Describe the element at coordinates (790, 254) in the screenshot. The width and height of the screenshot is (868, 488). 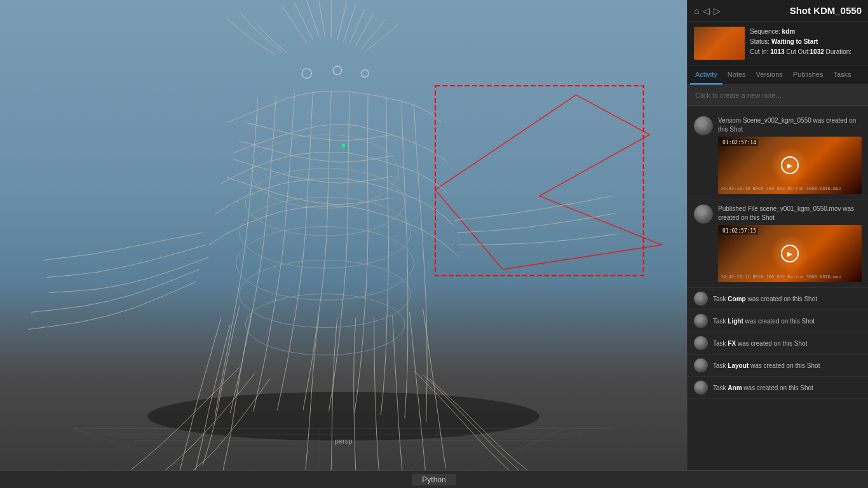
I see `video-thumb-published: 01:02:57:15 ▶ 14:43:18:11 BECH_100_002_B…` at that location.